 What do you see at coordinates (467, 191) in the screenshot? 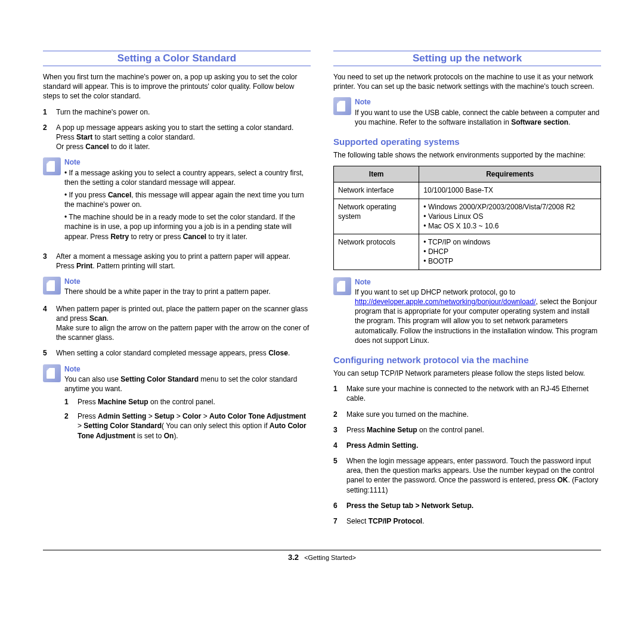
I see `table-row: Network interface 10/100/1000 Base-TX` at bounding box center [467, 191].